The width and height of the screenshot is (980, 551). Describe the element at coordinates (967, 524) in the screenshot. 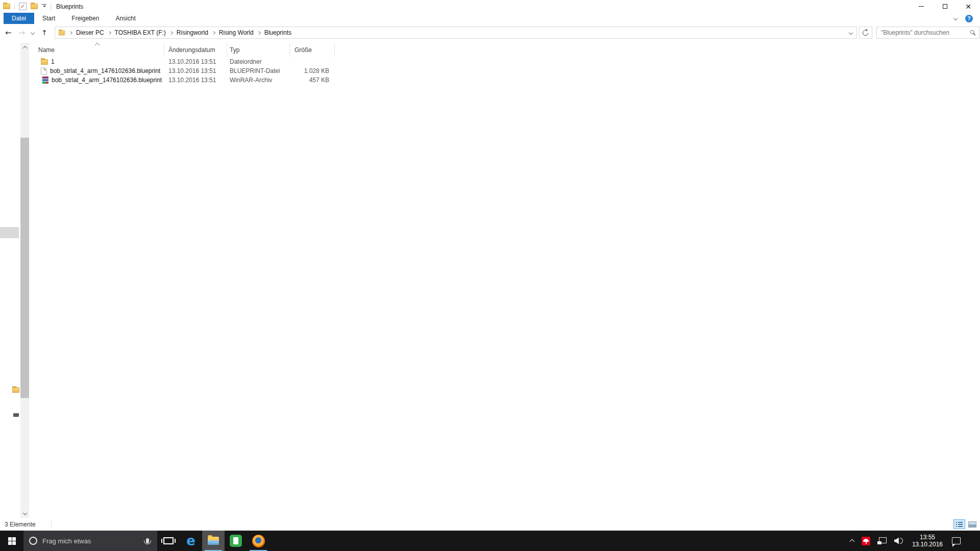

I see `view-toggle-buttons` at that location.